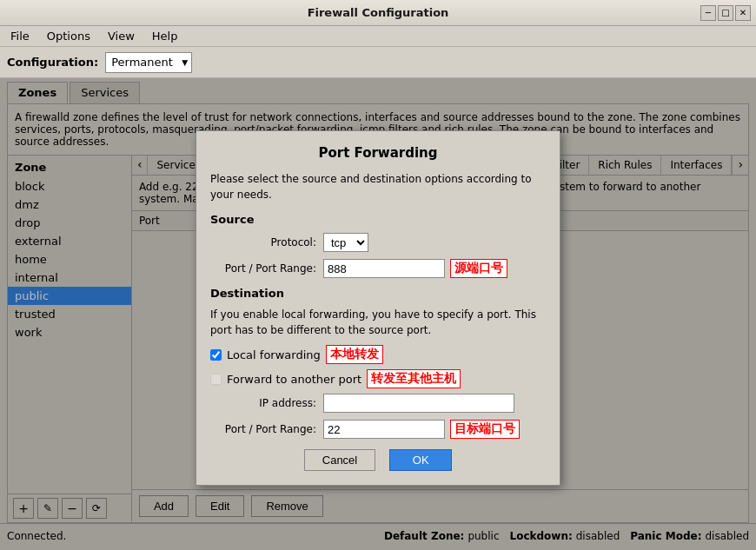 The image size is (756, 550). Describe the element at coordinates (52, 63) in the screenshot. I see `config-label: Configuration:` at that location.